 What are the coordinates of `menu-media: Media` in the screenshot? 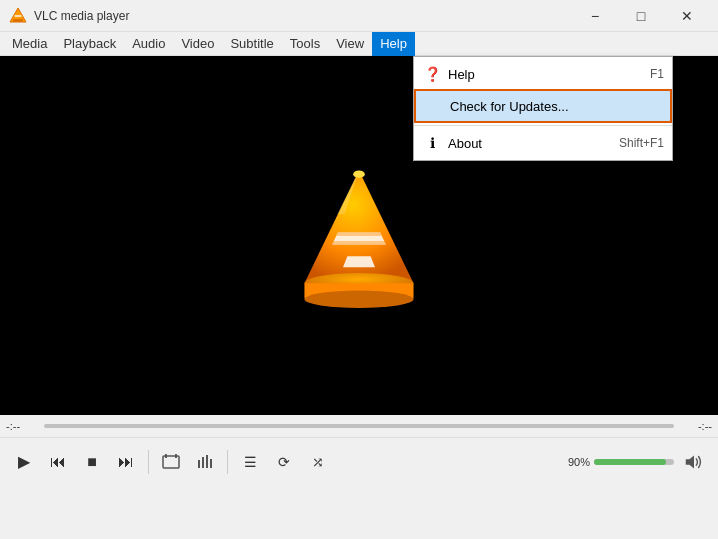 It's located at (30, 44).